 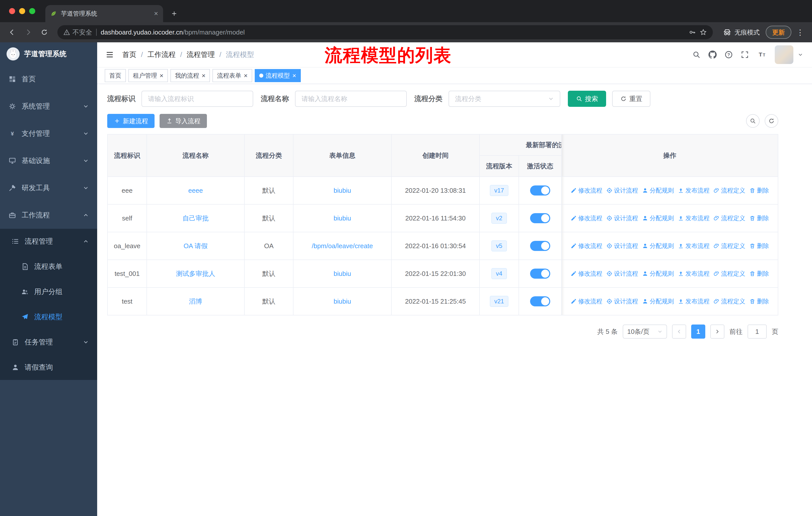 What do you see at coordinates (49, 134) in the screenshot?
I see `sidebar-item-payment: 支付管理` at bounding box center [49, 134].